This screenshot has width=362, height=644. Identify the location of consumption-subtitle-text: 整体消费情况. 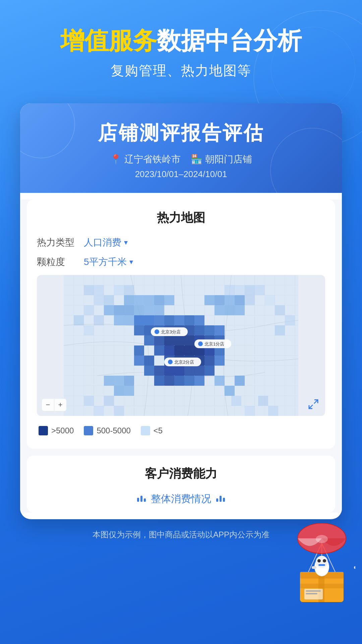
(181, 499).